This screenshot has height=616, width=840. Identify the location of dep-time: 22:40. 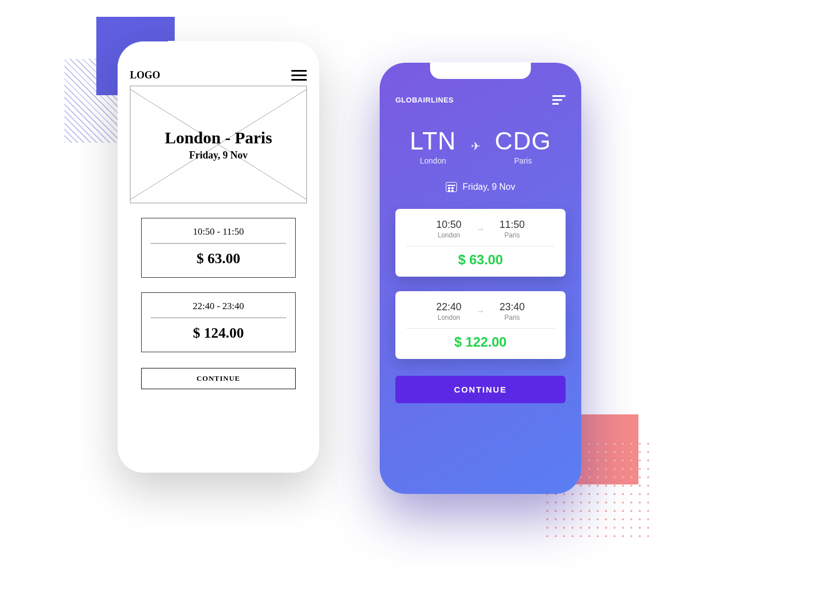
(449, 307).